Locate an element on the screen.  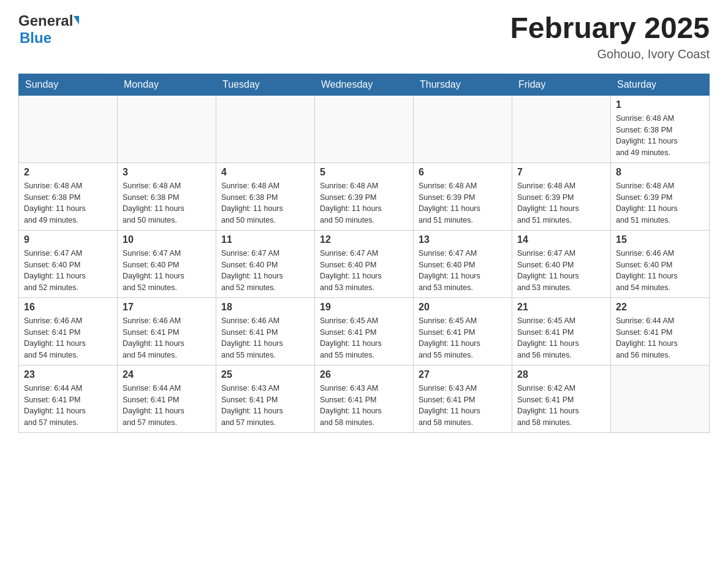
calendar-cell: 22Sunrise: 6:44 AMSunset: 6:41 PMDayligh… is located at coordinates (661, 331).